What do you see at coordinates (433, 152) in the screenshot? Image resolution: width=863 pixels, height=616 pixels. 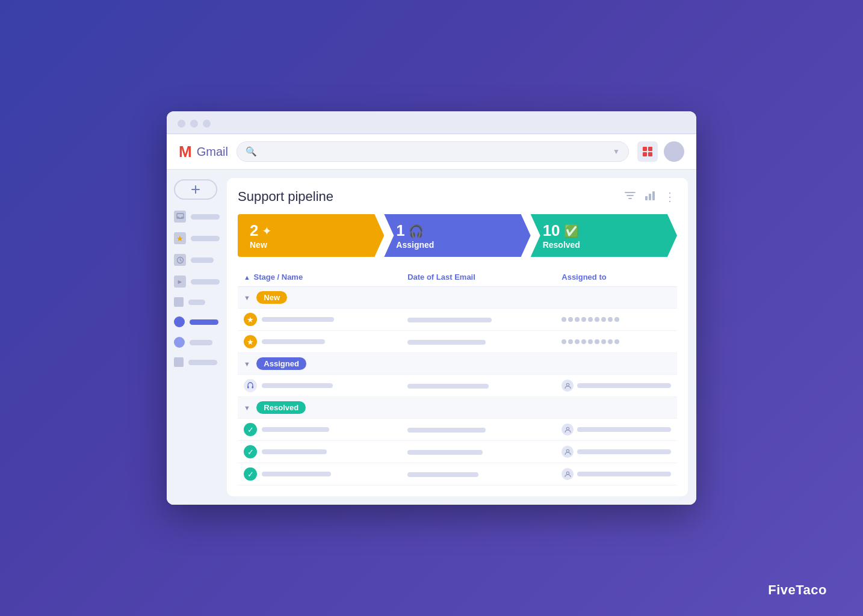 I see `search-bar: 🔍 ▼` at bounding box center [433, 152].